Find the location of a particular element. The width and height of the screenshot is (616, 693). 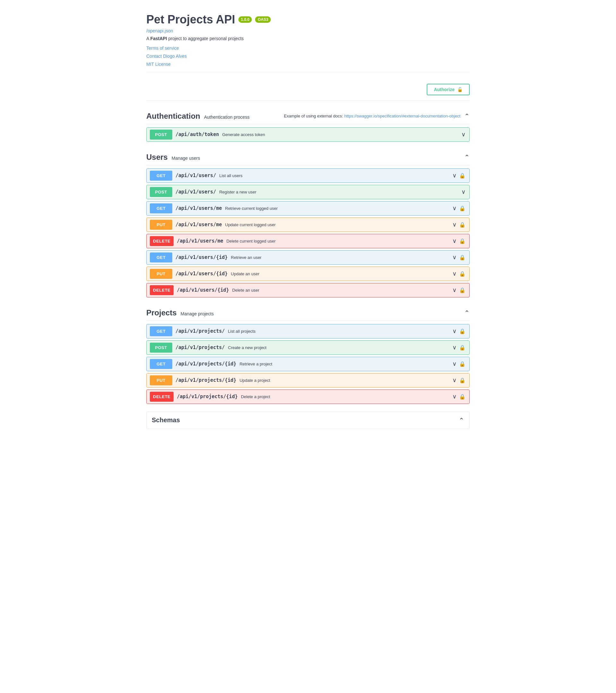

endpoint-list-users: GET/api/v1/users/List all users∨🔒POST/ap… is located at coordinates (308, 233).